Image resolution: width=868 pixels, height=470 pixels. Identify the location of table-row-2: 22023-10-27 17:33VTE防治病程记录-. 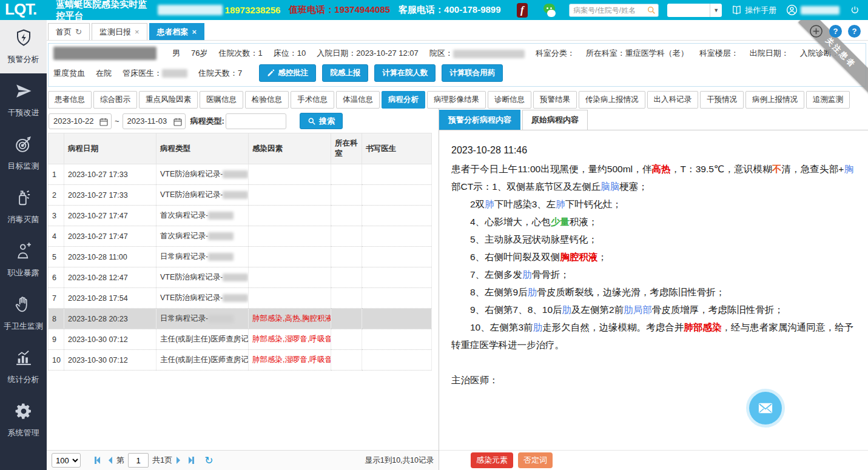
(240, 195).